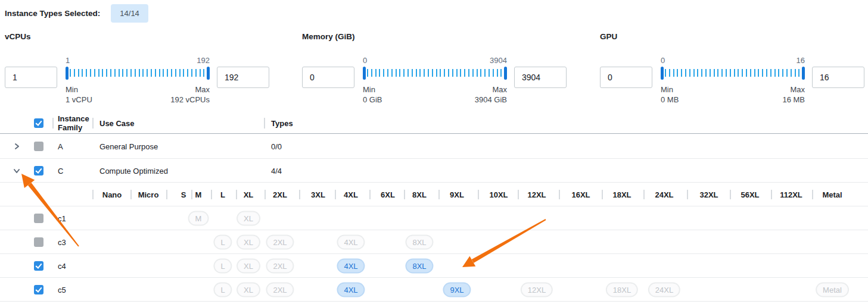 This screenshot has width=868, height=304. What do you see at coordinates (248, 289) in the screenshot?
I see `size-badge-c5-xl: XL` at bounding box center [248, 289].